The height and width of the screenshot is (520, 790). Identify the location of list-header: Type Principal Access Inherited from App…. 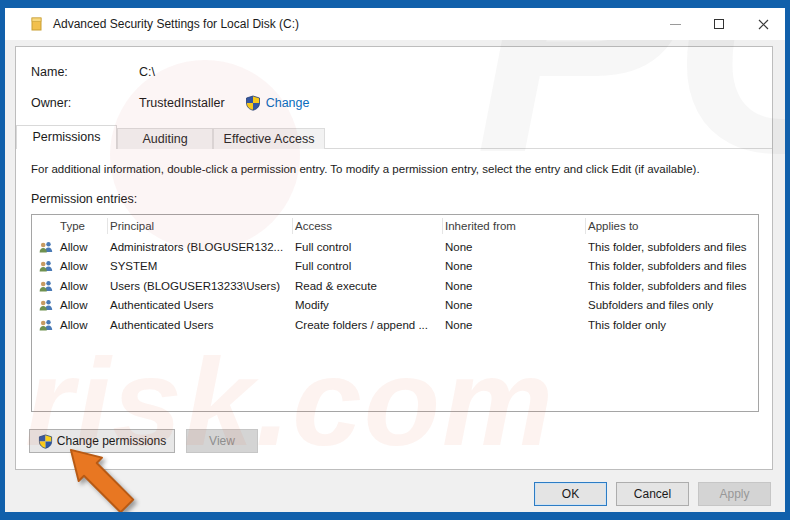
(395, 226).